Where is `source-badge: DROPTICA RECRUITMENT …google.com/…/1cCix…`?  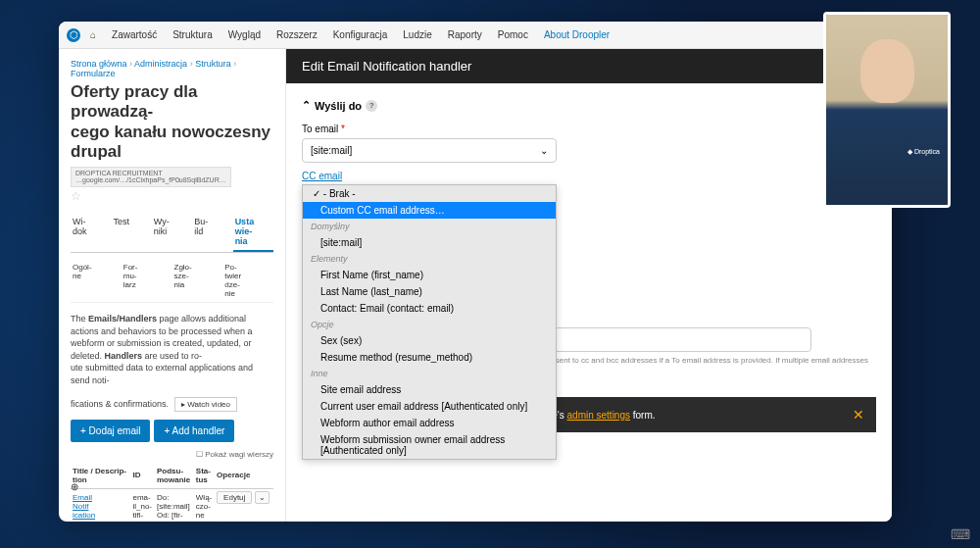 source-badge: DROPTICA RECRUITMENT …google.com/…/1cCix… is located at coordinates (151, 176).